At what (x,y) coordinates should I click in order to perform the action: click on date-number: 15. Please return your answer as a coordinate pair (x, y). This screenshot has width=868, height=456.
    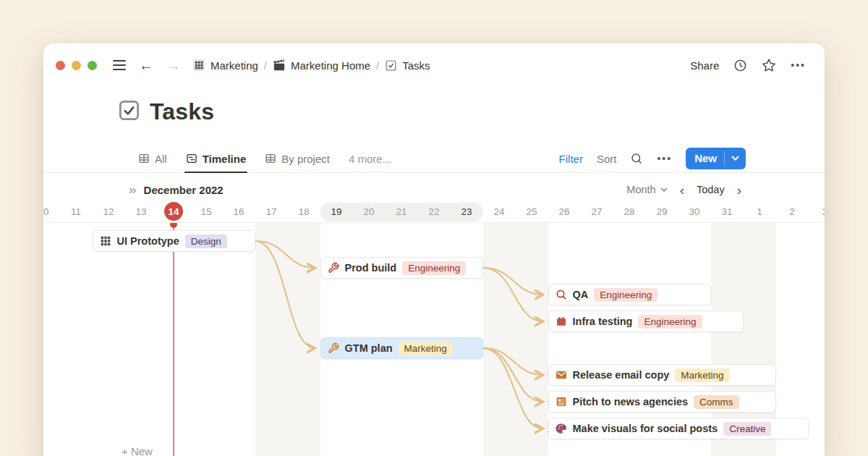
    Looking at the image, I should click on (207, 211).